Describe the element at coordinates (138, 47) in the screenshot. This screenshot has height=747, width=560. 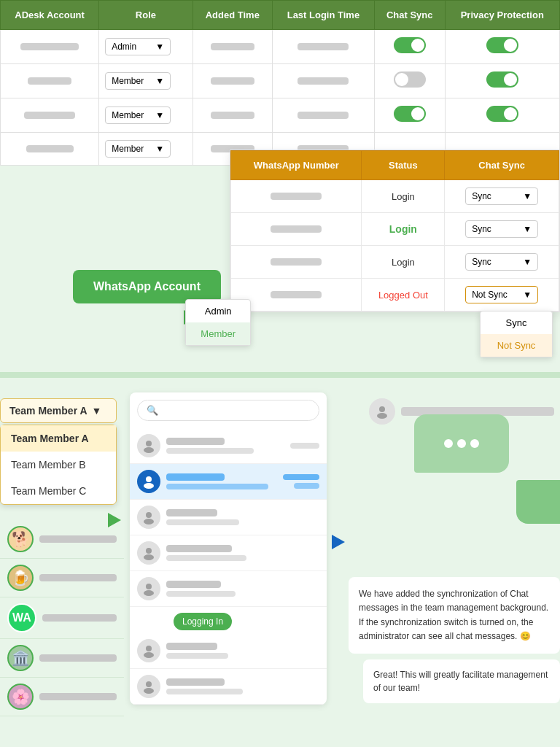
I see `role-select-1: Admin ▼` at that location.